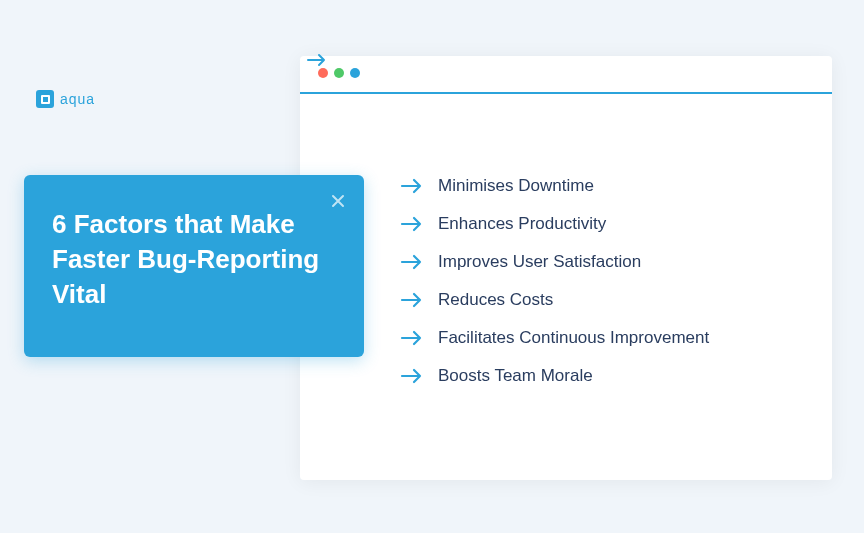  I want to click on list-item: Minimises Downtime, so click(596, 186).